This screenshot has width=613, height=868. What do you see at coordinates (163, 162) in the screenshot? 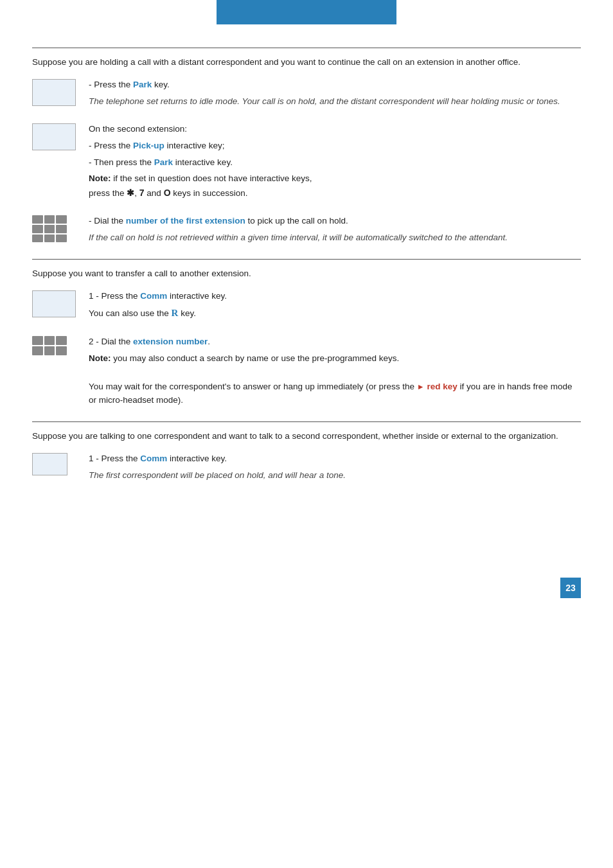
I see `park-key-label-2: Park` at bounding box center [163, 162].